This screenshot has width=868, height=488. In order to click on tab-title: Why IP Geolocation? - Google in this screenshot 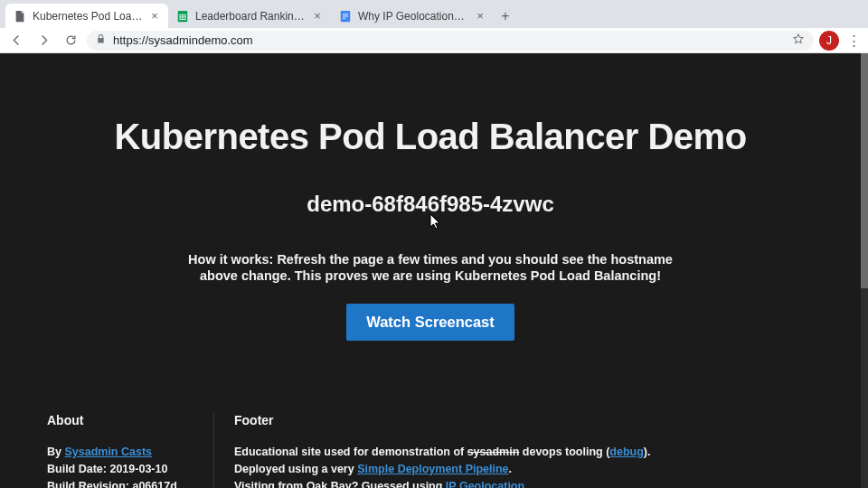, I will do `click(413, 16)`.